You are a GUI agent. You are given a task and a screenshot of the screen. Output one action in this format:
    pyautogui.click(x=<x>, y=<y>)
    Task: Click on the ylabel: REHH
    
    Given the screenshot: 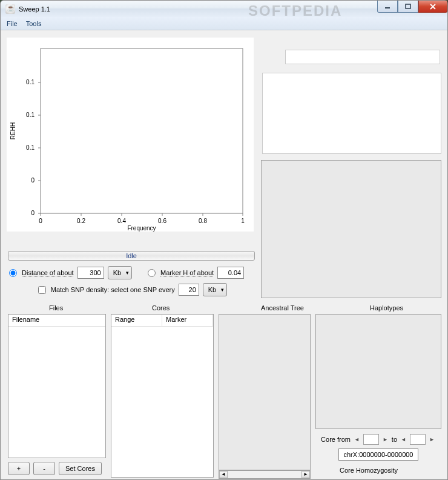 What is the action you would take?
    pyautogui.click(x=13, y=131)
    